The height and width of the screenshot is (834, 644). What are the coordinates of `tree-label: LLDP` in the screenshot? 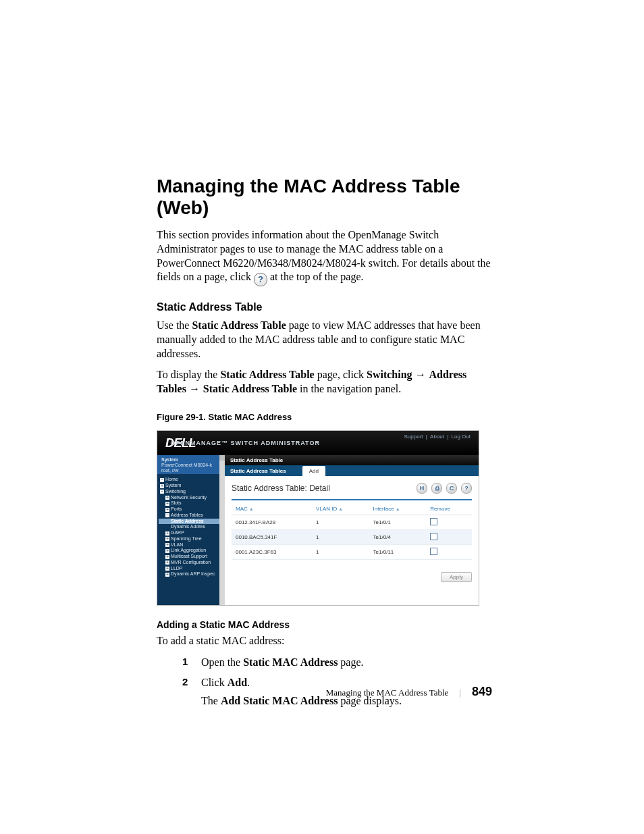 It's located at (177, 569).